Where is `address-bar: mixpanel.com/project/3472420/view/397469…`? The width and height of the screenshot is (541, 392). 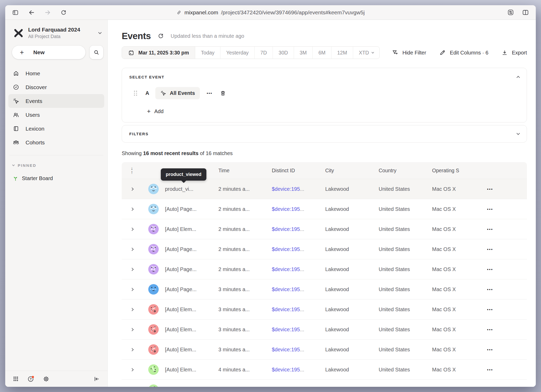
address-bar: mixpanel.com/project/3472420/view/397469… is located at coordinates (270, 13).